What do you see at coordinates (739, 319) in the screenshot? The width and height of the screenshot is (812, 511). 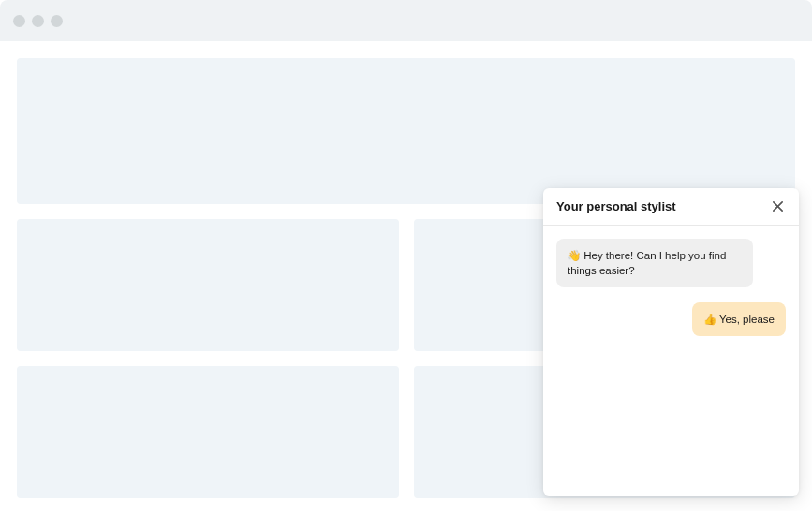 I see `chat-message-outgoing: 👍 Yes, please` at bounding box center [739, 319].